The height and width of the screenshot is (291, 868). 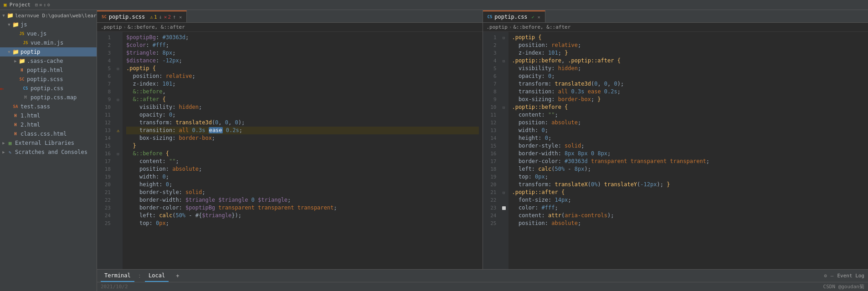 What do you see at coordinates (688, 92) in the screenshot?
I see `code-line-r8: transition: all 0.3s ease 0.2s;` at bounding box center [688, 92].